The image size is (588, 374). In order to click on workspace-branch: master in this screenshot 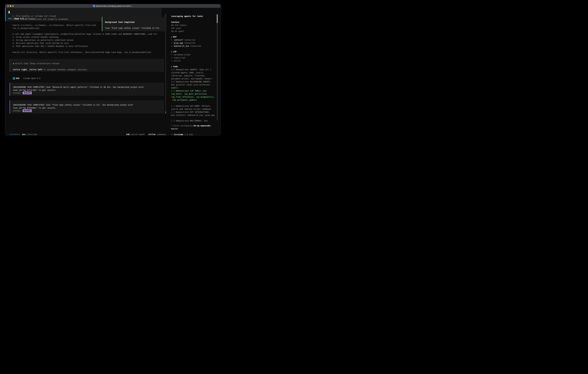, I will do `click(175, 129)`.